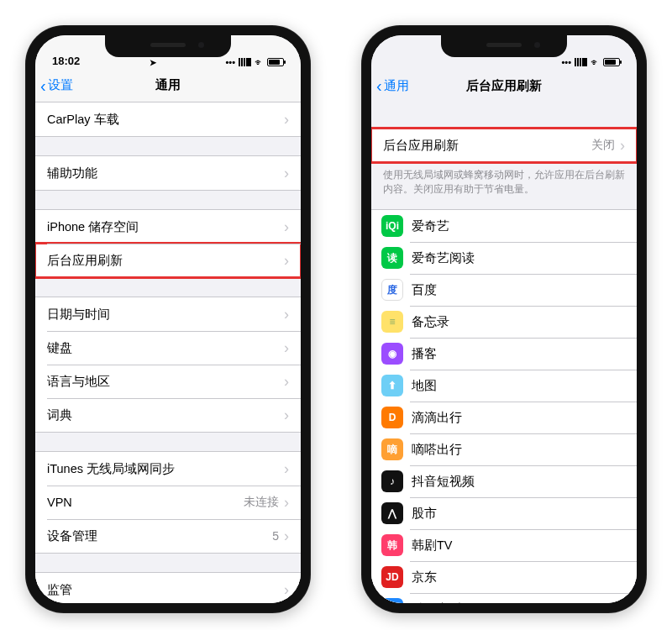  Describe the element at coordinates (504, 86) in the screenshot. I see `page-title: 后台应用刷新` at that location.